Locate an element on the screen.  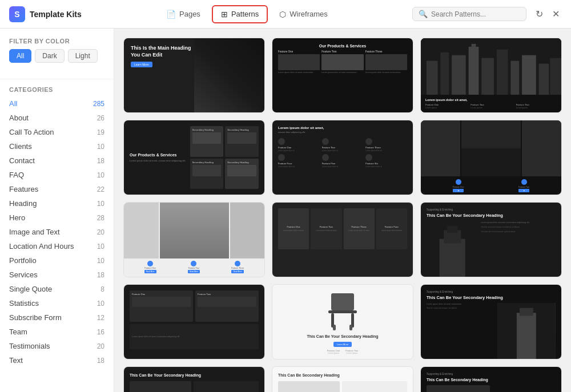
refresh-button: ↻ is located at coordinates (539, 14).